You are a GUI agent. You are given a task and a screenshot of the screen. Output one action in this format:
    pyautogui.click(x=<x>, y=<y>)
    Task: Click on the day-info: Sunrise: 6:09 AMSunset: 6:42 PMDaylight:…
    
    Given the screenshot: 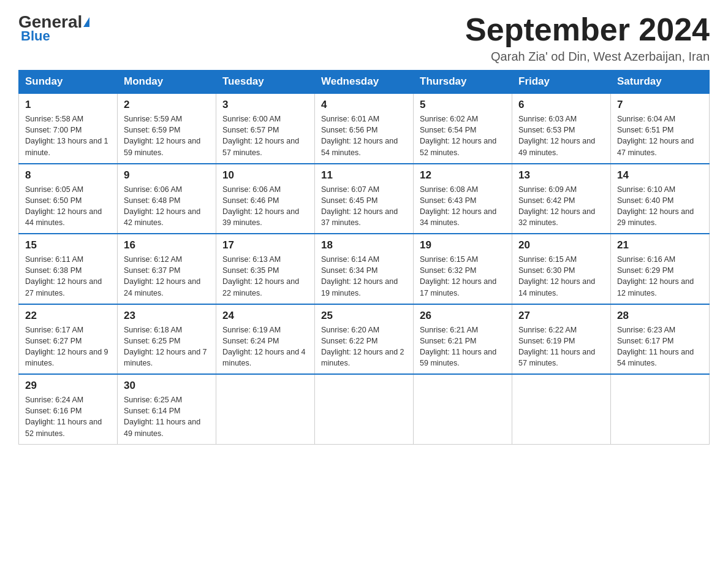 What is the action you would take?
    pyautogui.click(x=561, y=206)
    